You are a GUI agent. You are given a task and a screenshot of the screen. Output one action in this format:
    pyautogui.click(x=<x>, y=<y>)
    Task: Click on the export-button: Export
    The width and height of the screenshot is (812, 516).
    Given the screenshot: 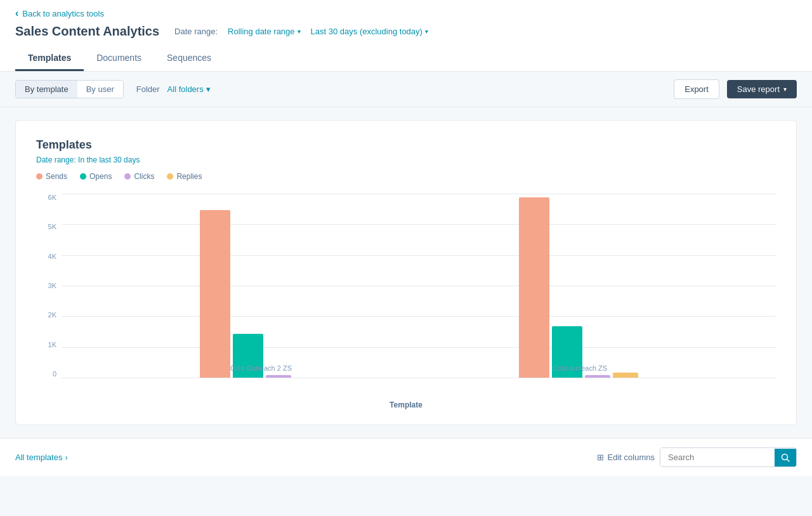 What is the action you would take?
    pyautogui.click(x=697, y=89)
    